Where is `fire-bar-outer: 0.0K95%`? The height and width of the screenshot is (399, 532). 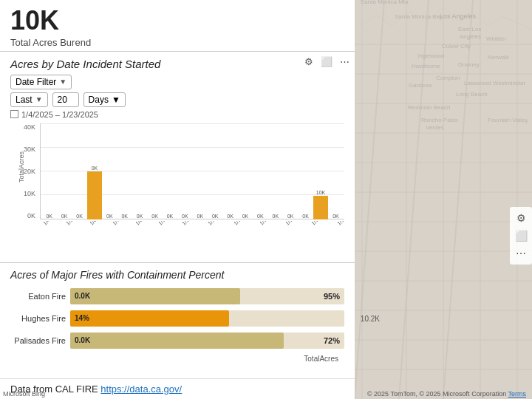 fire-bar-outer: 0.0K95% is located at coordinates (207, 296).